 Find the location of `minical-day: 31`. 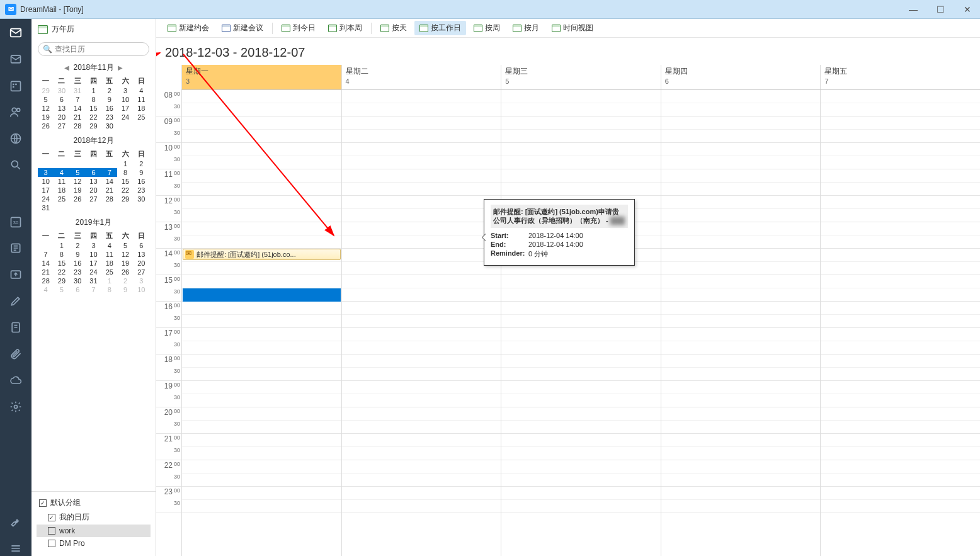

minical-day: 31 is located at coordinates (45, 208).